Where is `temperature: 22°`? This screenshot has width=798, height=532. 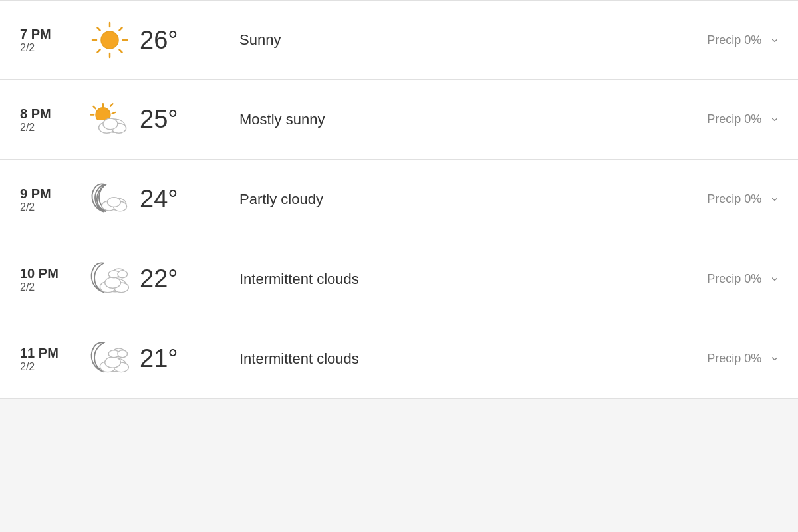 temperature: 22° is located at coordinates (176, 279).